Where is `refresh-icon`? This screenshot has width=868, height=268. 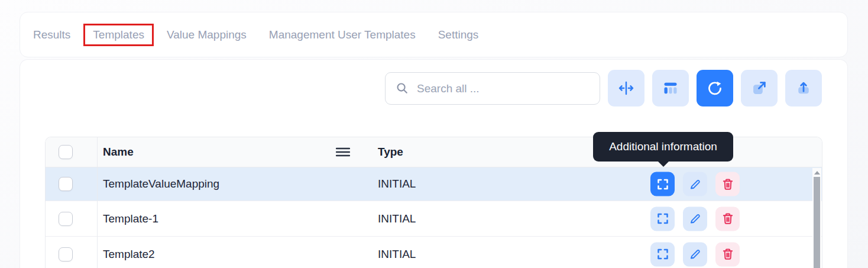 refresh-icon is located at coordinates (715, 88).